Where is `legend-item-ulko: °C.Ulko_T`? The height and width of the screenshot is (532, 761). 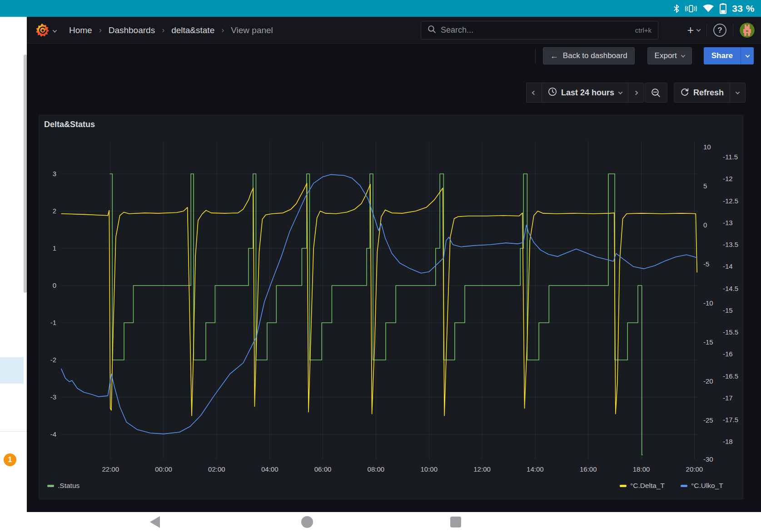
legend-item-ulko: °C.Ulko_T is located at coordinates (702, 486).